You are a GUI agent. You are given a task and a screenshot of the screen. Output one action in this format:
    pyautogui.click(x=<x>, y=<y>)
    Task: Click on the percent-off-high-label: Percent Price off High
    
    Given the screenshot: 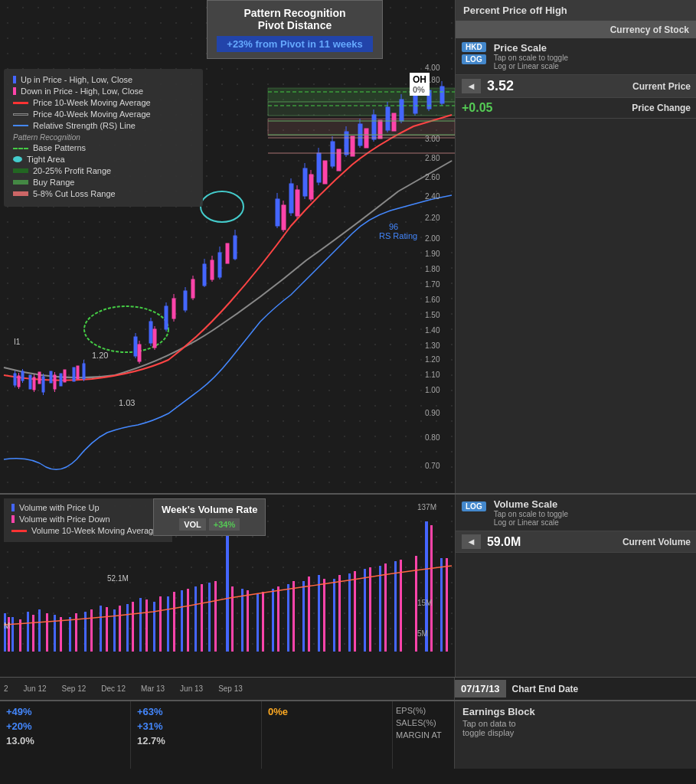 What is the action you would take?
    pyautogui.click(x=515, y=11)
    